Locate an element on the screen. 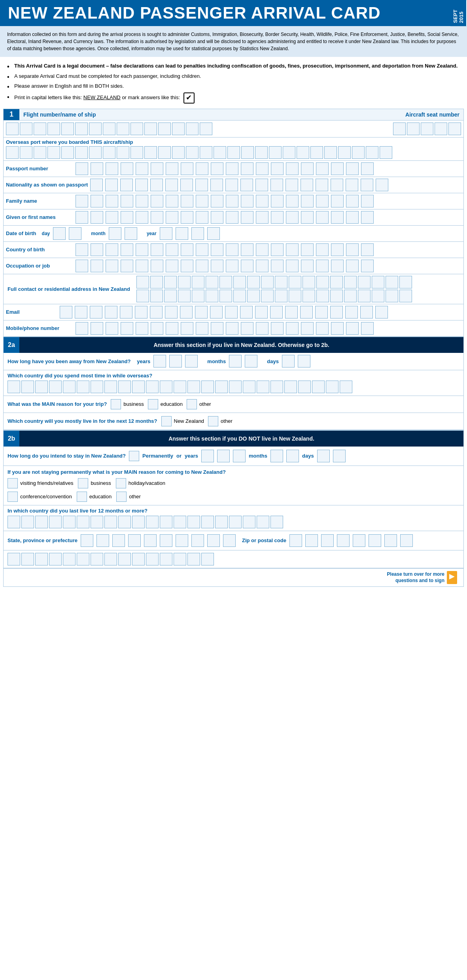 This screenshot has width=467, height=980. away-m2 is located at coordinates (251, 361).